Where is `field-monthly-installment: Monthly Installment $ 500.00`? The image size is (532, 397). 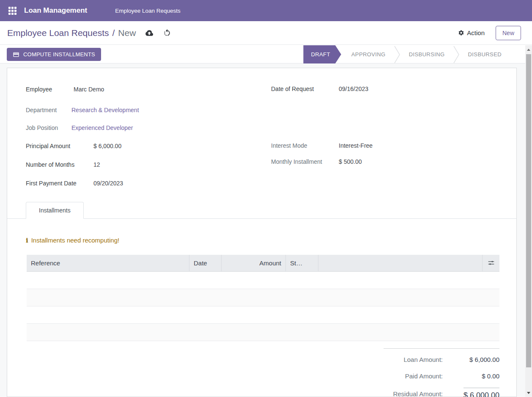
field-monthly-installment: Monthly Installment $ 500.00 is located at coordinates (316, 162).